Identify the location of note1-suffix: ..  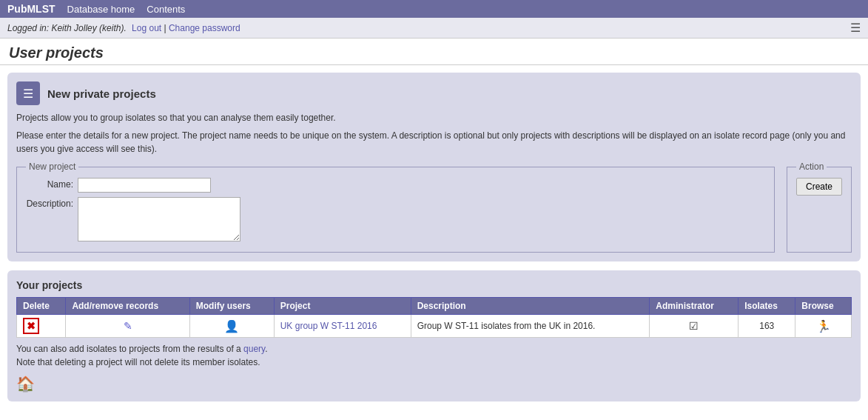
(266, 349).